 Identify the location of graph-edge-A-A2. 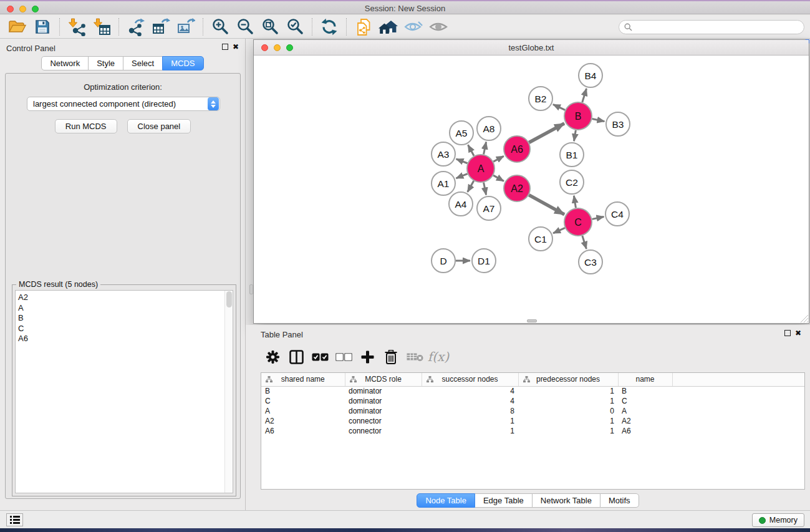
(499, 178).